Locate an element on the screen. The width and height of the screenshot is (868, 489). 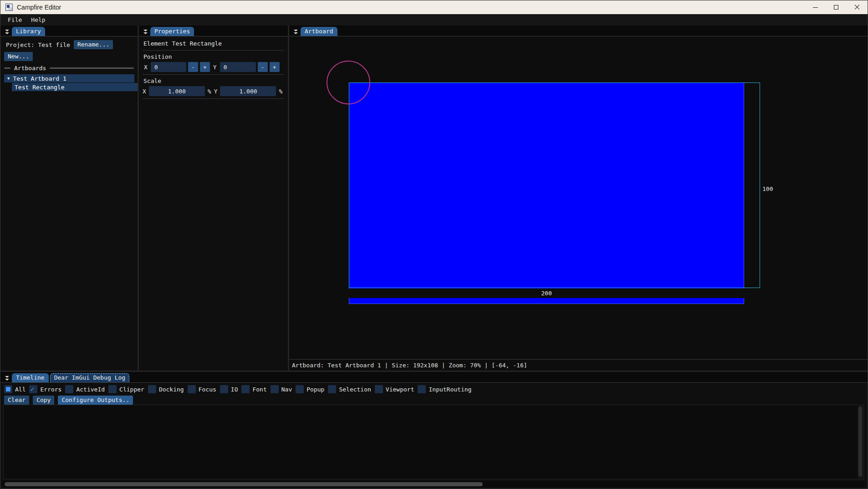
position-y-label: Y is located at coordinates (215, 67).